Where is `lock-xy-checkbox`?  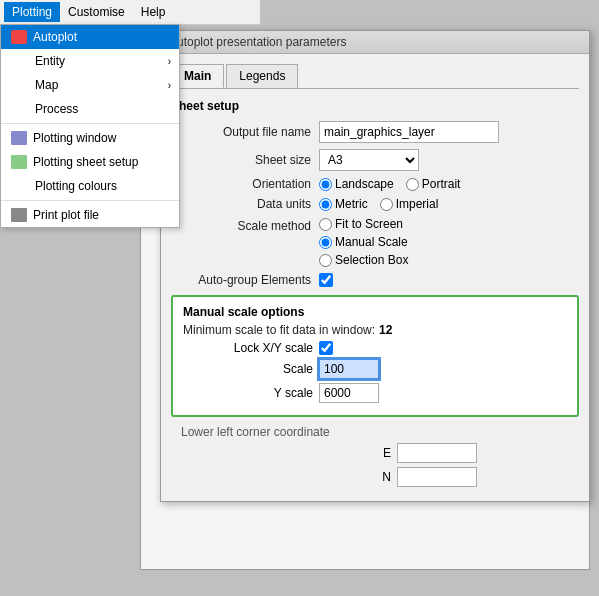 lock-xy-checkbox is located at coordinates (326, 348).